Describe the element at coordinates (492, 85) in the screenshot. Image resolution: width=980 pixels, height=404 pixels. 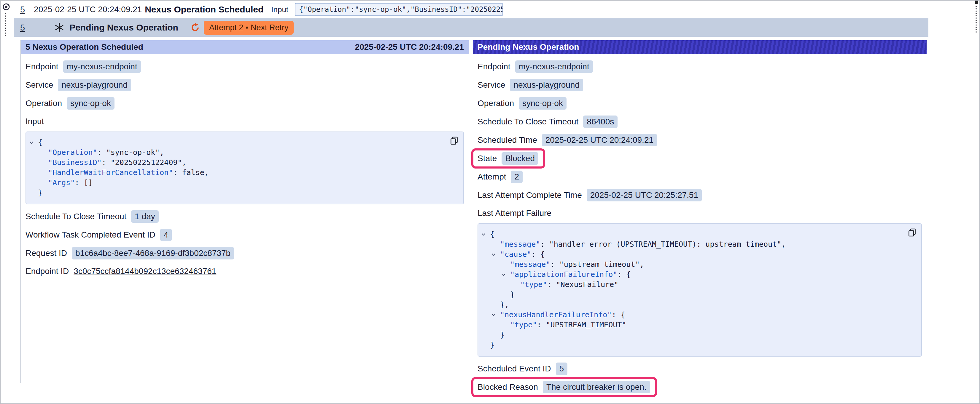
I see `field-label: Service` at that location.